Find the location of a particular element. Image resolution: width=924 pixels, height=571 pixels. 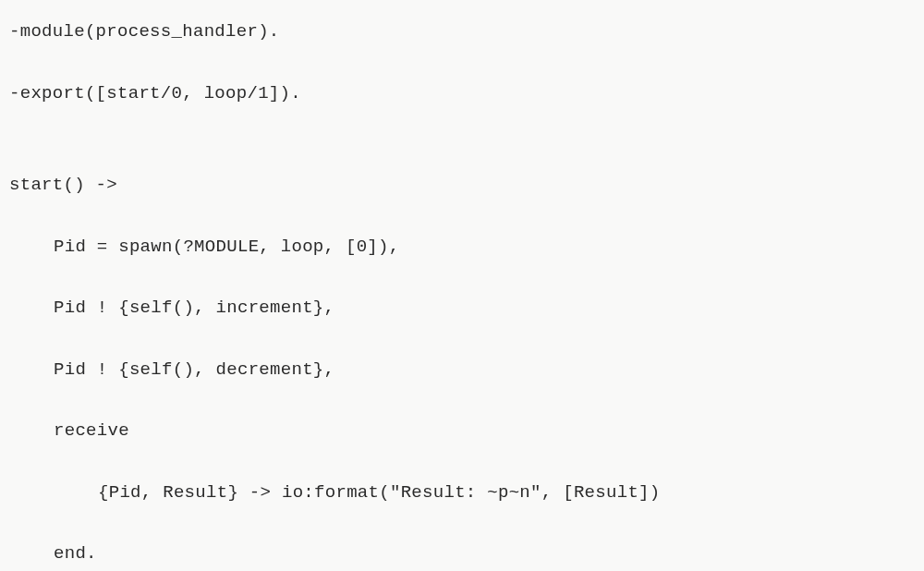

code-line: Pid = spawn(?MODULE, loop, [0]), is located at coordinates (462, 248).